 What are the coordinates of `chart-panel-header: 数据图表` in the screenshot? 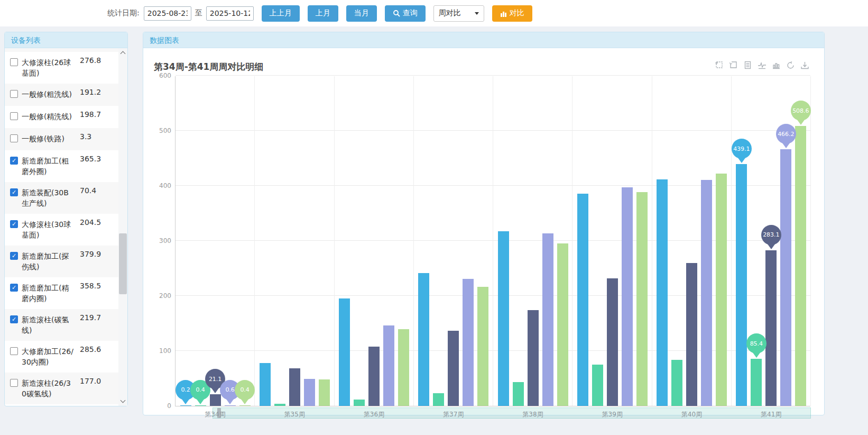 It's located at (484, 40).